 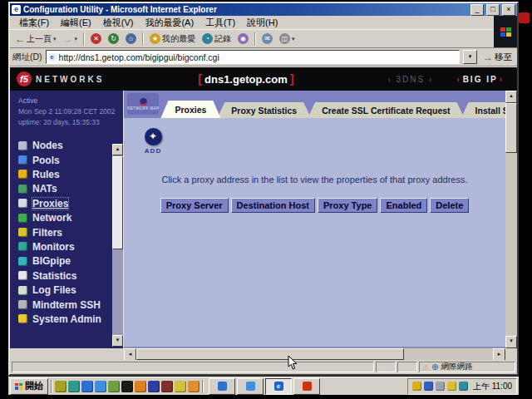 I want to click on column-destination-host: Destination Host, so click(x=273, y=205).